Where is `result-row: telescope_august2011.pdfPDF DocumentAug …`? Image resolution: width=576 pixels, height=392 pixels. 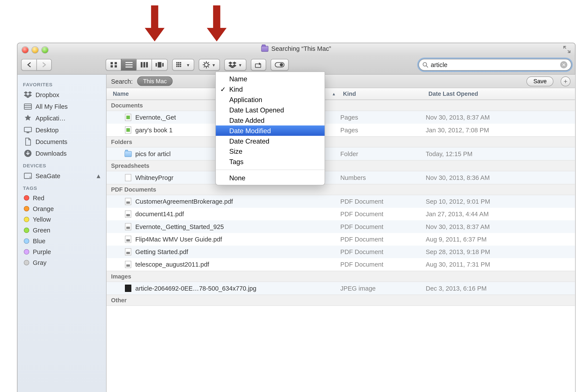 result-row: telescope_august2011.pdfPDF DocumentAug … is located at coordinates (341, 264).